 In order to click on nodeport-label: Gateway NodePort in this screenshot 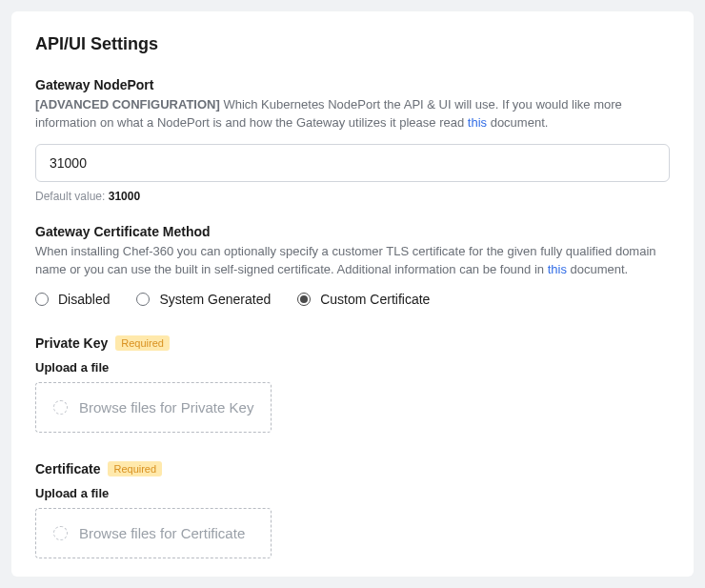, I will do `click(352, 85)`.